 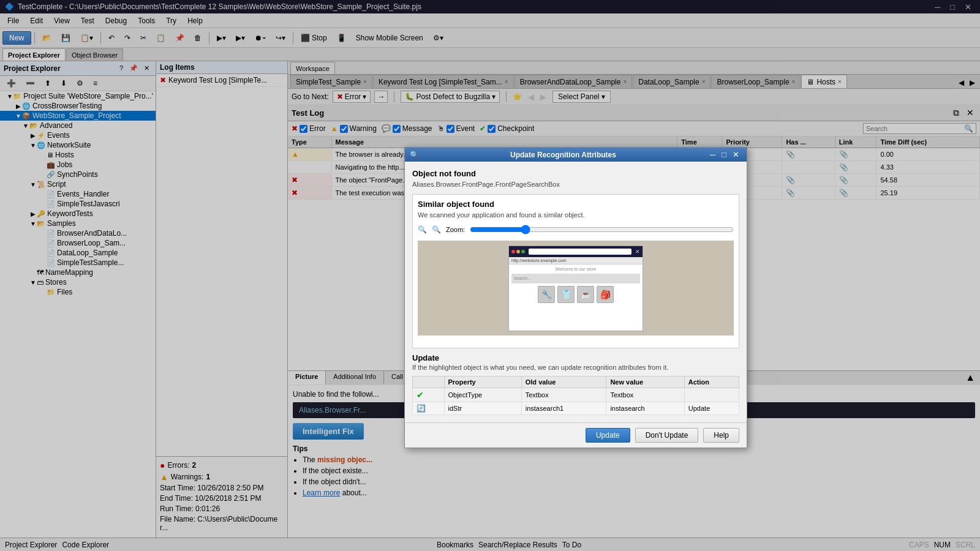 What do you see at coordinates (576, 435) in the screenshot?
I see `modal-footer: Update Don't Update Help` at bounding box center [576, 435].